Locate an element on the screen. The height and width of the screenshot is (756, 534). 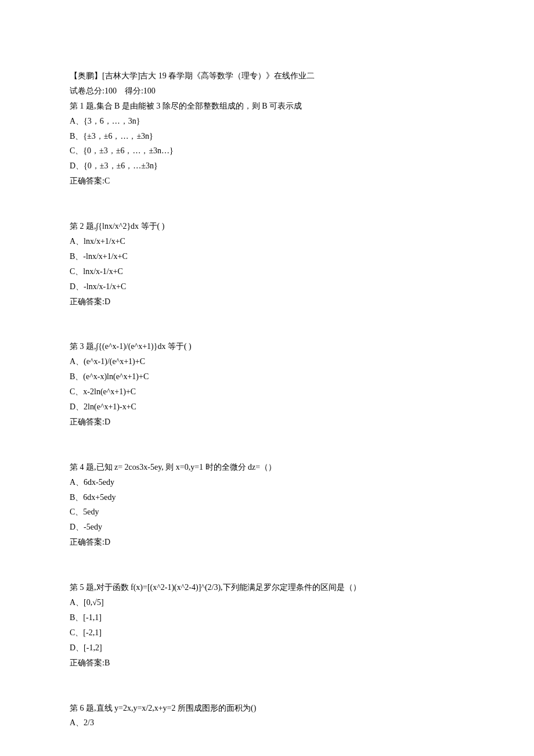
question-5: 第 5 题,对于函数 f(x)=[(x^2-1)(x^2-4)]^(2/3),下… is located at coordinates (267, 625).